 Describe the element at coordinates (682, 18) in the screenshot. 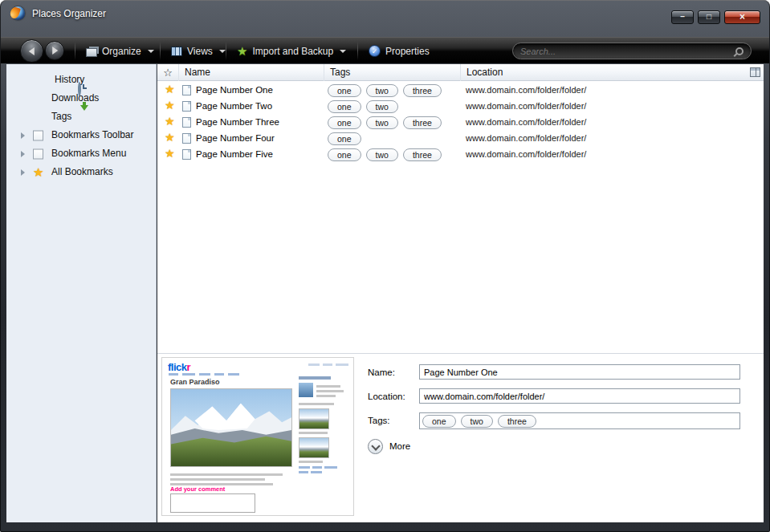

I see `minimize-button` at that location.